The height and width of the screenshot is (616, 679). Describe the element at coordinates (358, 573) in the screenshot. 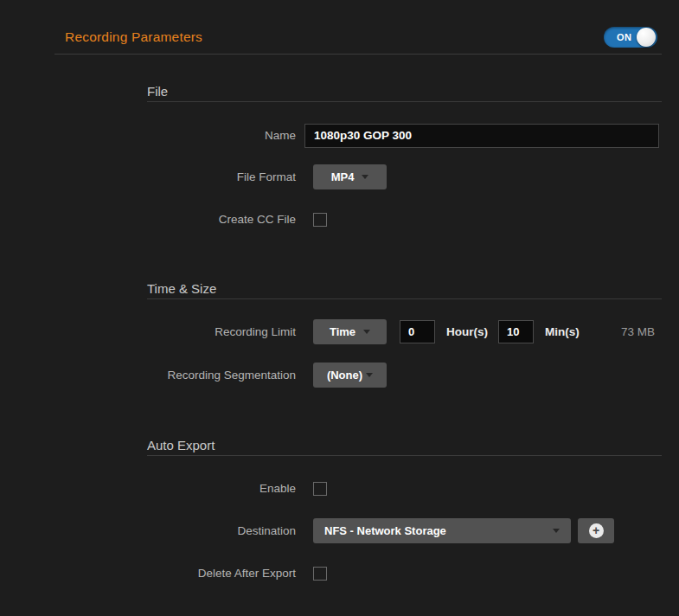

I see `delete-after-export-row: Delete After Export` at that location.